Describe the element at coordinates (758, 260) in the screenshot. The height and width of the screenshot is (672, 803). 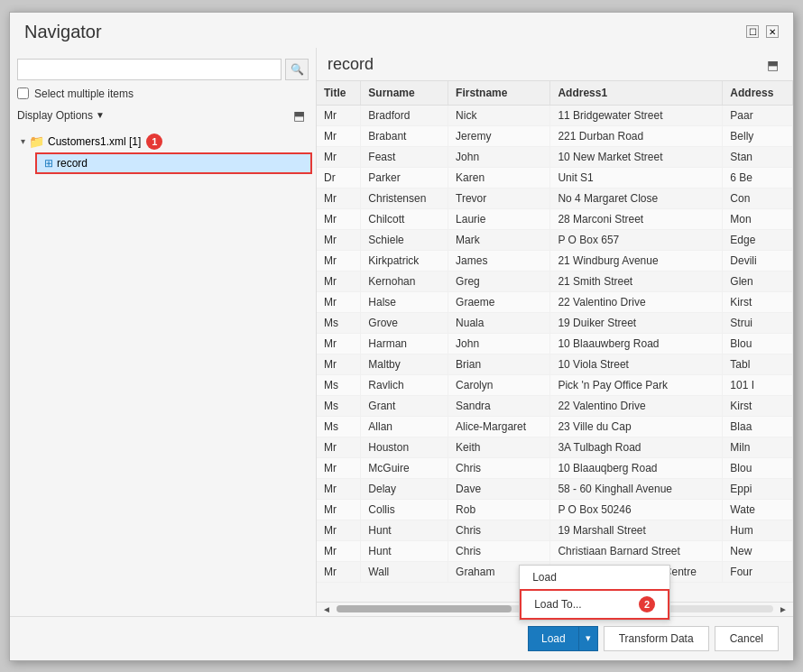
I see `table-cell: Devili` at that location.